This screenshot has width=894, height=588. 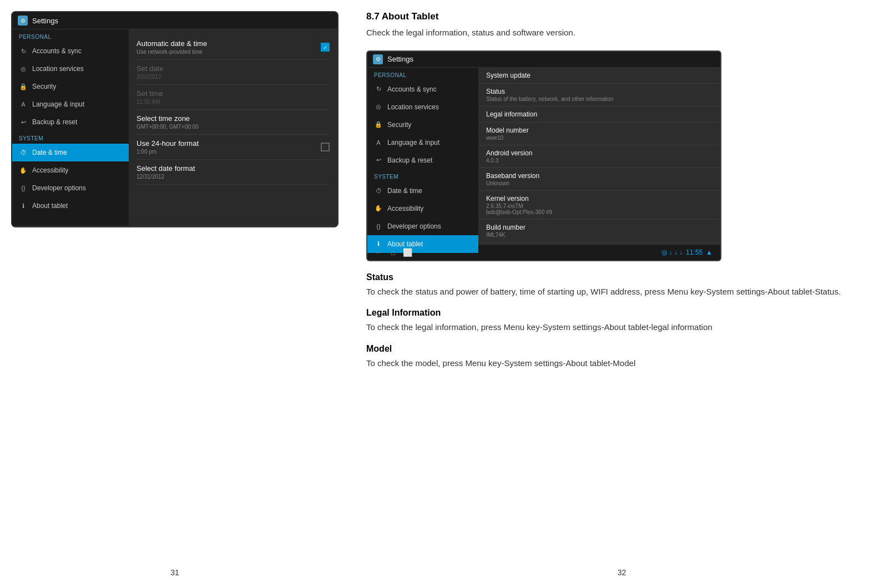 I want to click on sidebar-language-right: A Language & input, so click(x=423, y=143).